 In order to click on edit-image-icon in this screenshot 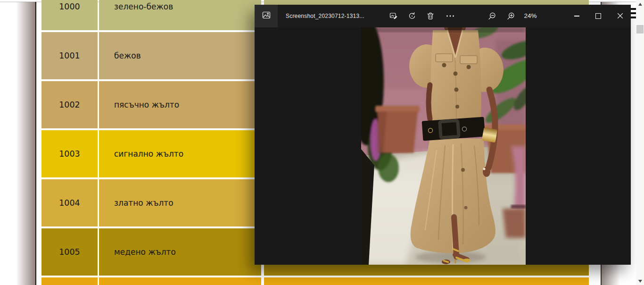, I will do `click(394, 16)`.